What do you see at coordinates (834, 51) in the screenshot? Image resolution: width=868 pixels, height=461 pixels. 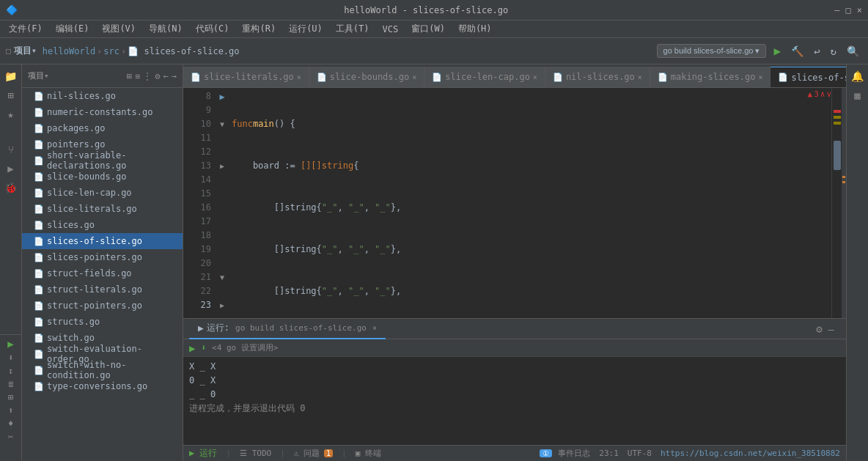 I see `redo-button: ↻` at bounding box center [834, 51].